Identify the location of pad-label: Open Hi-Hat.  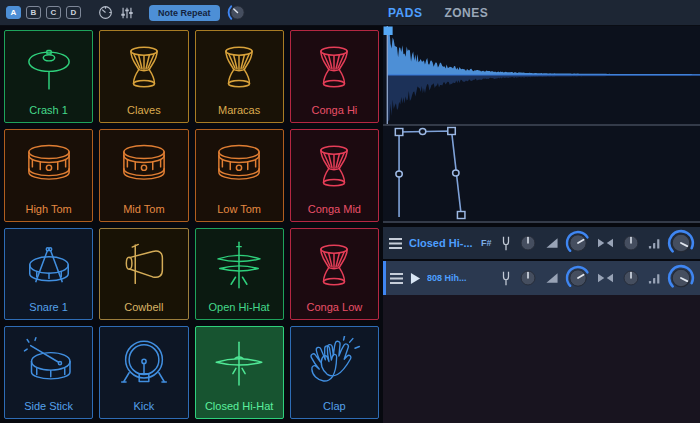
(240, 307).